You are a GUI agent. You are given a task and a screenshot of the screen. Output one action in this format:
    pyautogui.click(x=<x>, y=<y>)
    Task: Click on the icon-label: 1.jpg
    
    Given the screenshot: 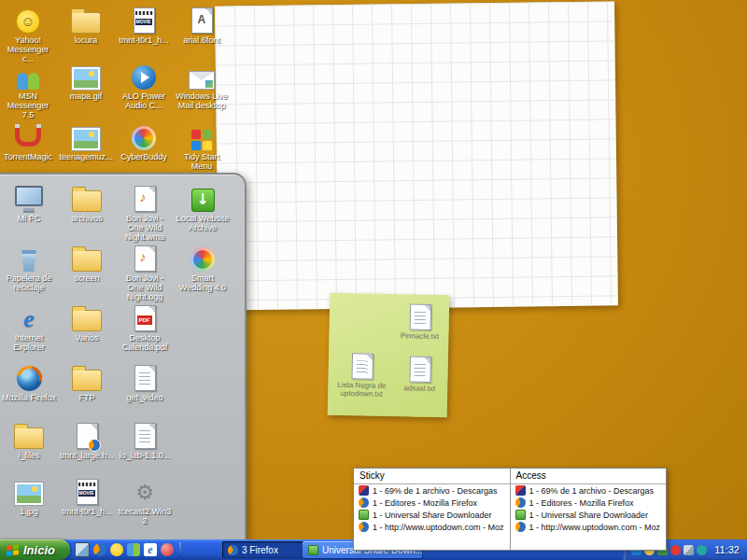 What is the action you would take?
    pyautogui.click(x=29, y=512)
    